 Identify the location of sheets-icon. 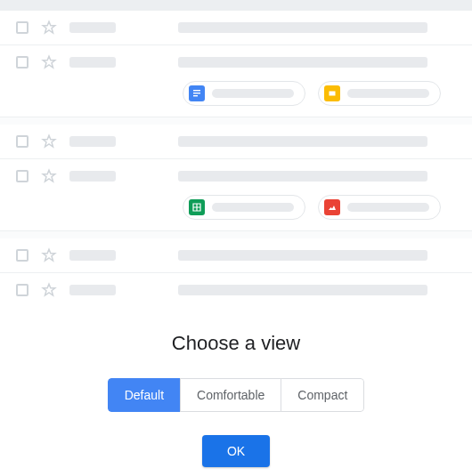
(197, 207).